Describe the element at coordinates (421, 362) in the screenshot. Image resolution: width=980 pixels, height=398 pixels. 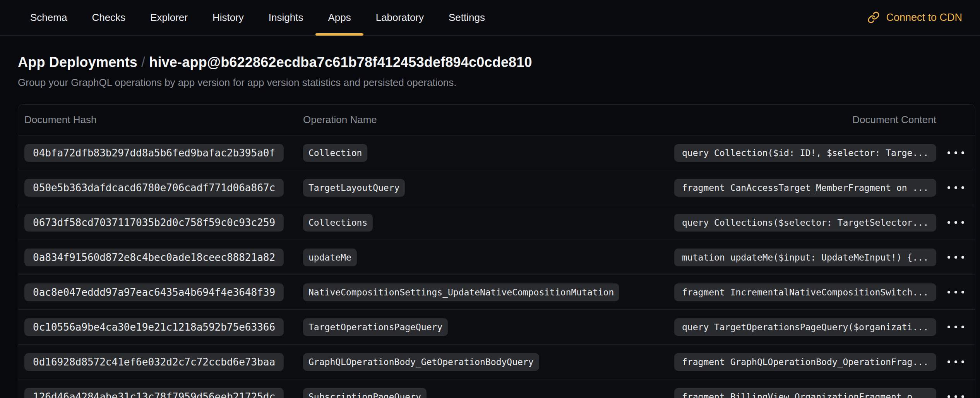
I see `operation-name-value: GraphQLOperationBody_GetOperationBodyQue…` at that location.